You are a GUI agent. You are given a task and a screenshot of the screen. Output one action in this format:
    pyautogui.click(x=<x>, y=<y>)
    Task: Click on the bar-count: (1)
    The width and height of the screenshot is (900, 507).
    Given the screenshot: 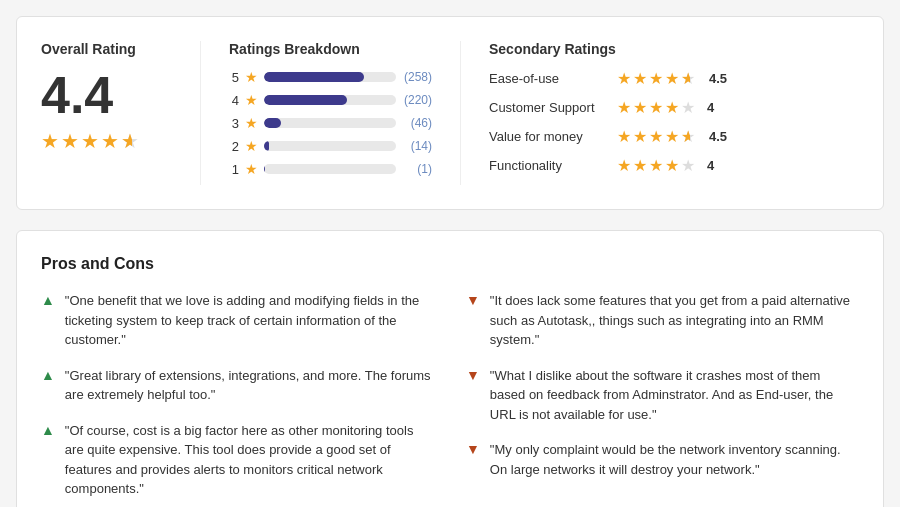 What is the action you would take?
    pyautogui.click(x=417, y=169)
    